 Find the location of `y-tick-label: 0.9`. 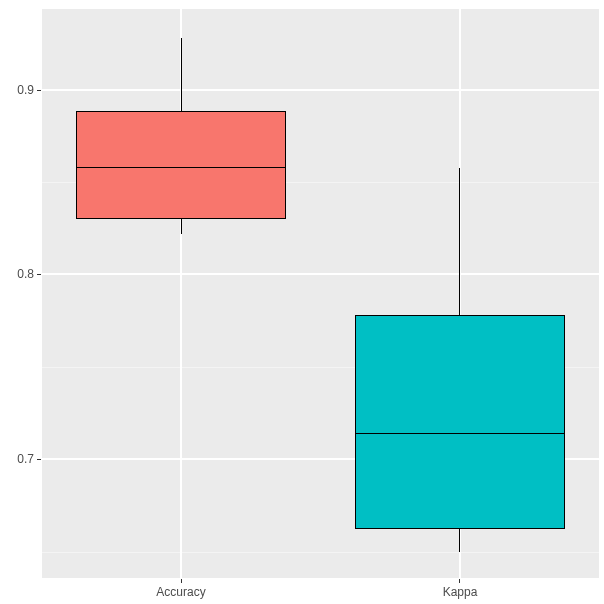

y-tick-label: 0.9 is located at coordinates (17, 90).